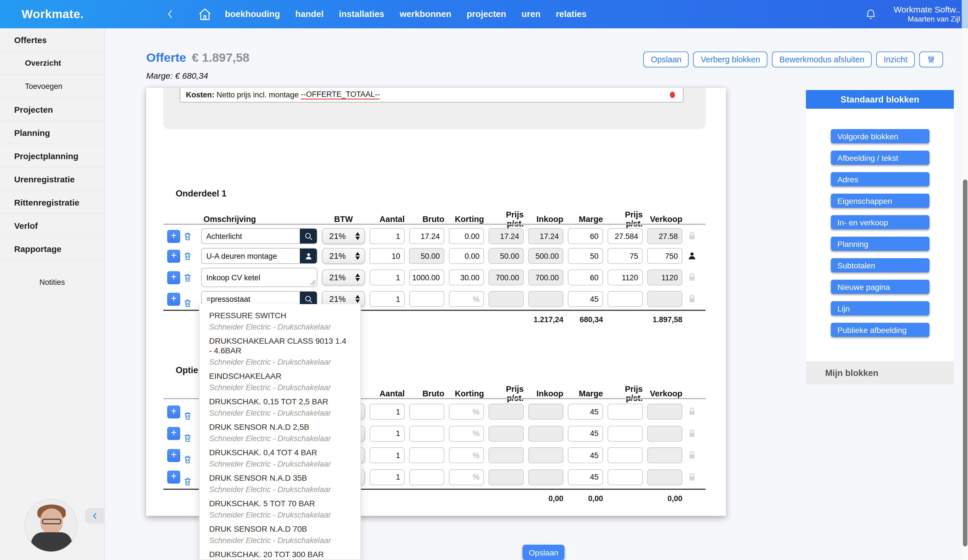 The height and width of the screenshot is (560, 968). I want to click on sidebar-item-offertes: Offertes, so click(52, 40).